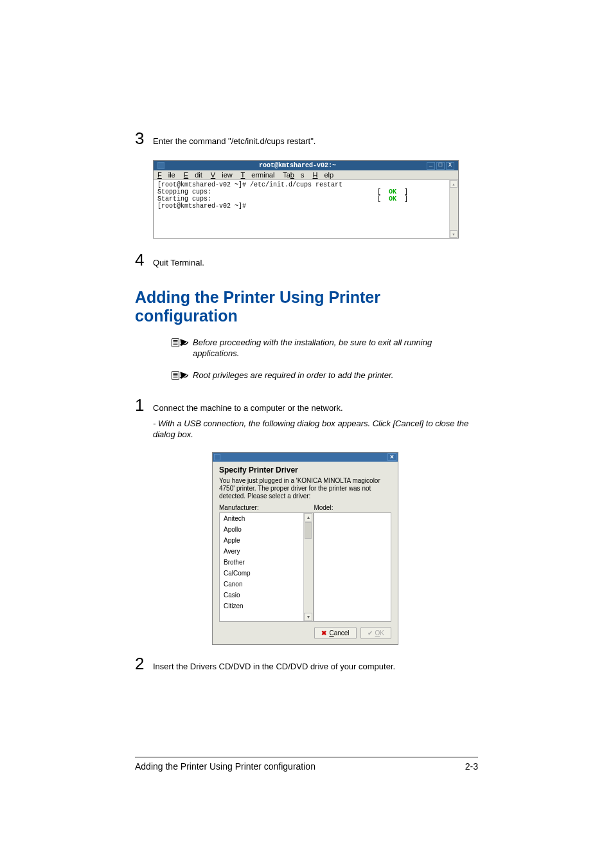 This screenshot has height=868, width=613. What do you see at coordinates (266, 595) in the screenshot?
I see `list-item: Casio` at bounding box center [266, 595].